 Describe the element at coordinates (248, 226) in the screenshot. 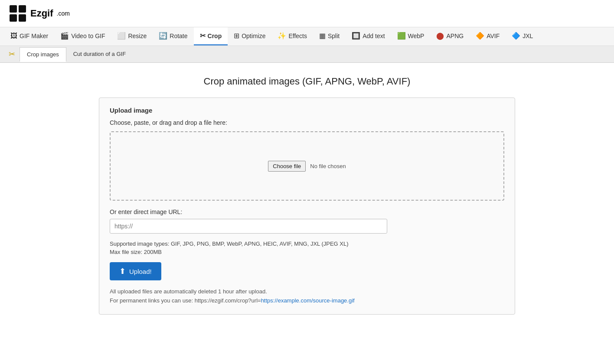

I see `url-input` at that location.